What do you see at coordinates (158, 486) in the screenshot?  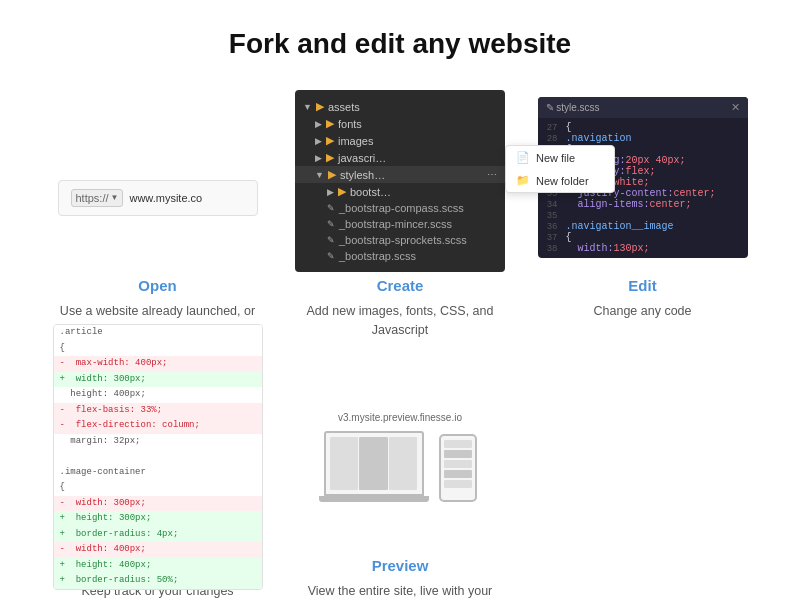 I see `feature-share: .article { - max-width: 400px; + width: …` at bounding box center [158, 486].